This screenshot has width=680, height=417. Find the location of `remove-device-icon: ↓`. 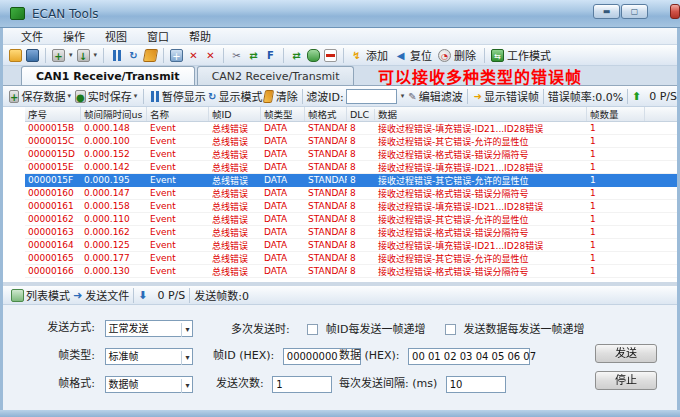

remove-device-icon: ↓ is located at coordinates (84, 56).